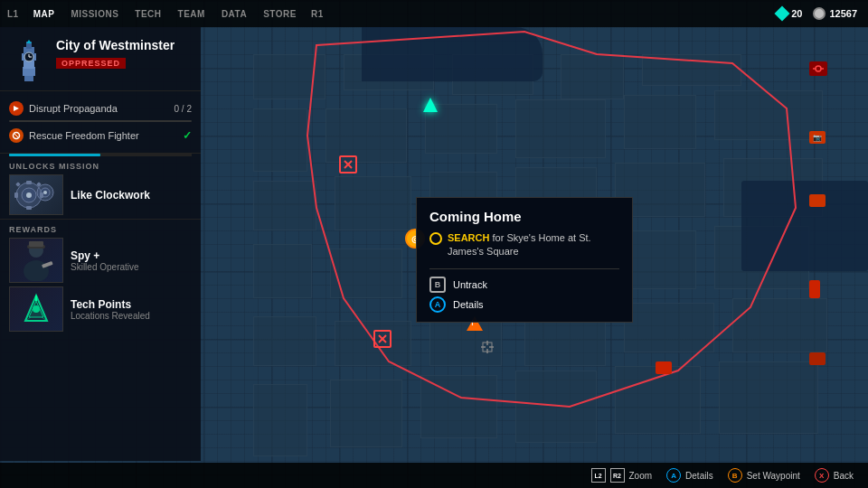 The image size is (868, 488). Describe the element at coordinates (100, 123) in the screenshot. I see `objectives-list: Disrupt Propaganda 0 / 2 Rescue Freedom …` at that location.